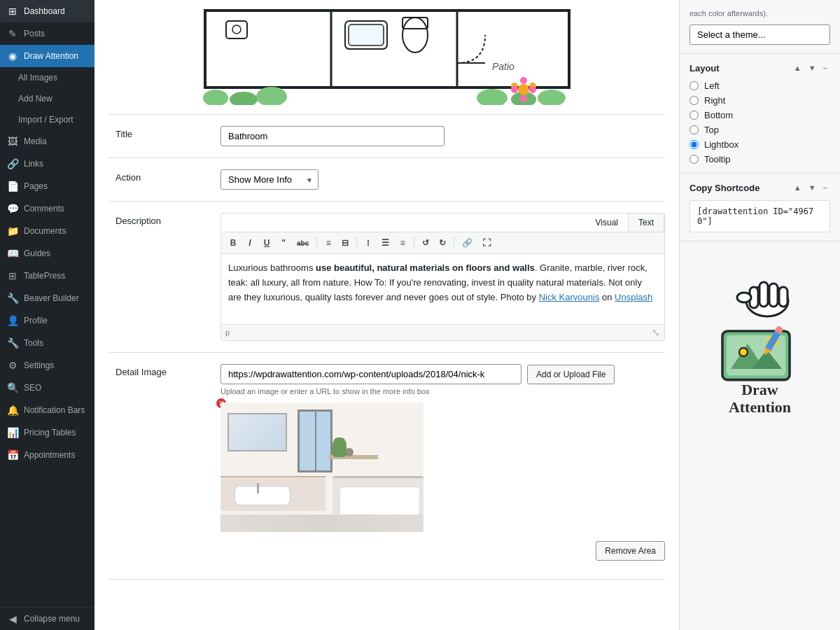 The width and height of the screenshot is (840, 630). I want to click on layout-label-tooltip: Tooltip, so click(718, 160).